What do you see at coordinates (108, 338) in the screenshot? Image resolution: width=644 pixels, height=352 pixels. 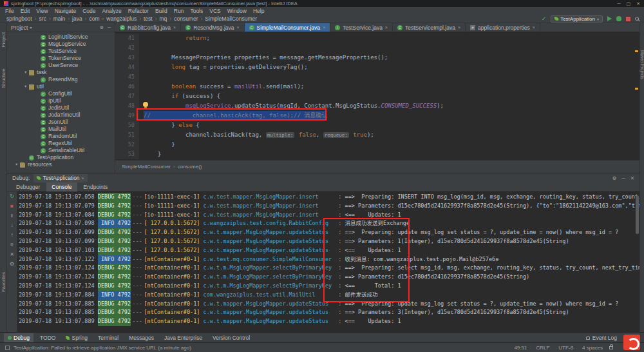 I see `tool-window-button: Terminal` at bounding box center [108, 338].